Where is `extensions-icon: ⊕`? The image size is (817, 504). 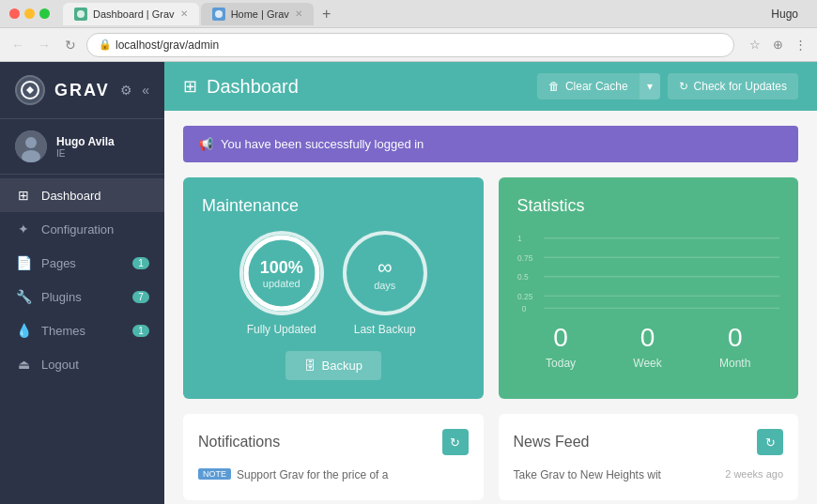
extensions-icon: ⊕ is located at coordinates (778, 45).